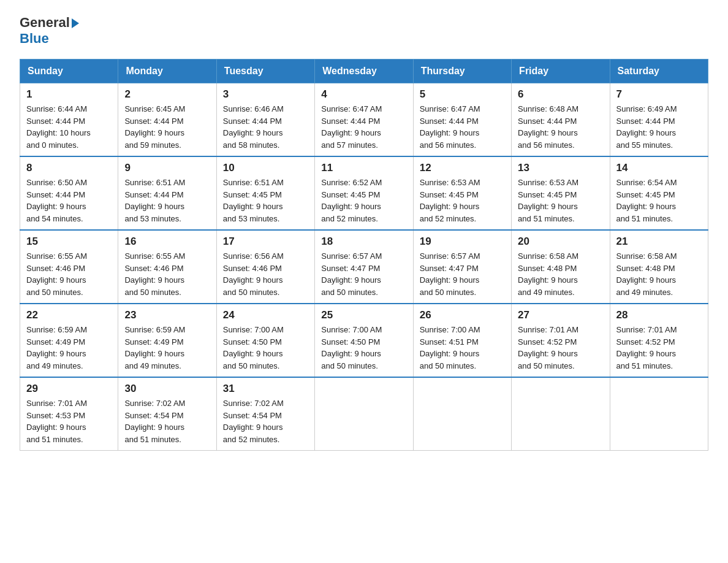 The width and height of the screenshot is (728, 563). Describe the element at coordinates (167, 340) in the screenshot. I see `calendar-cell: 23Sunrise: 6:59 AMSunset: 4:49 PMDayligh…` at that location.